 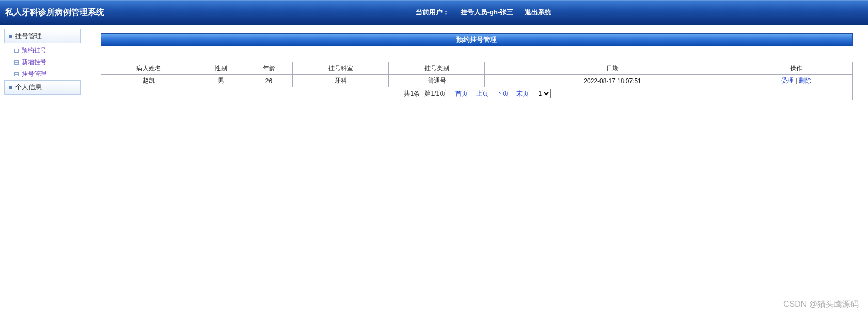 I want to click on cell-dept: 牙科, so click(x=341, y=81).